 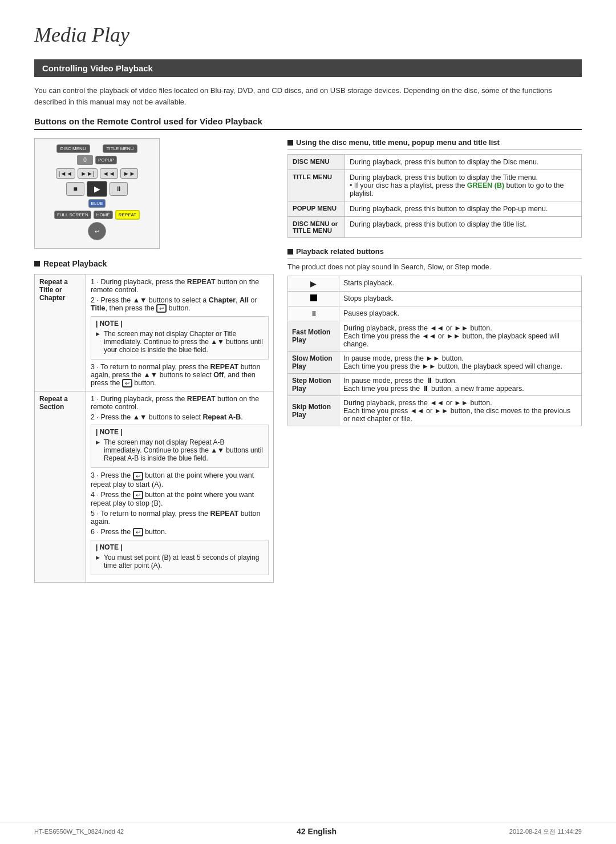 What do you see at coordinates (545, 832) in the screenshot?
I see `footer-right: 2012-08-24 오전 11:44:29` at bounding box center [545, 832].